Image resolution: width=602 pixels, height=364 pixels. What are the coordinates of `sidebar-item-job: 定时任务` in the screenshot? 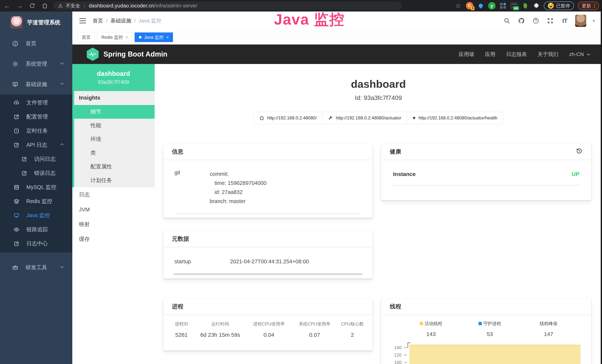 It's located at (36, 131).